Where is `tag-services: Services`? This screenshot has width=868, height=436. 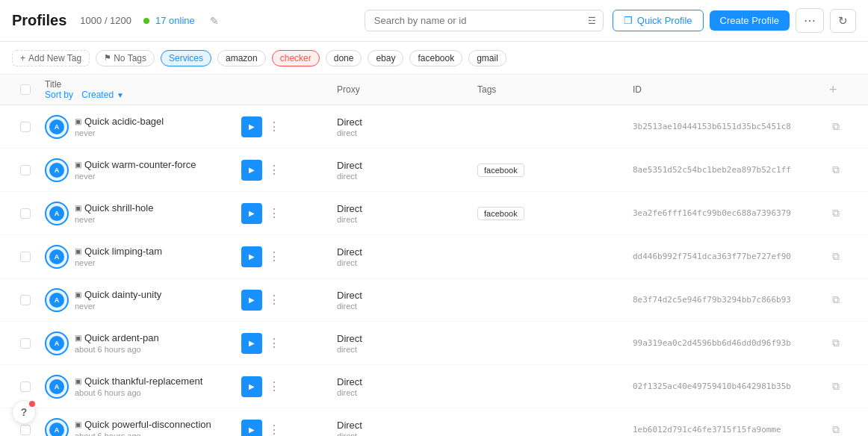 tag-services: Services is located at coordinates (186, 58).